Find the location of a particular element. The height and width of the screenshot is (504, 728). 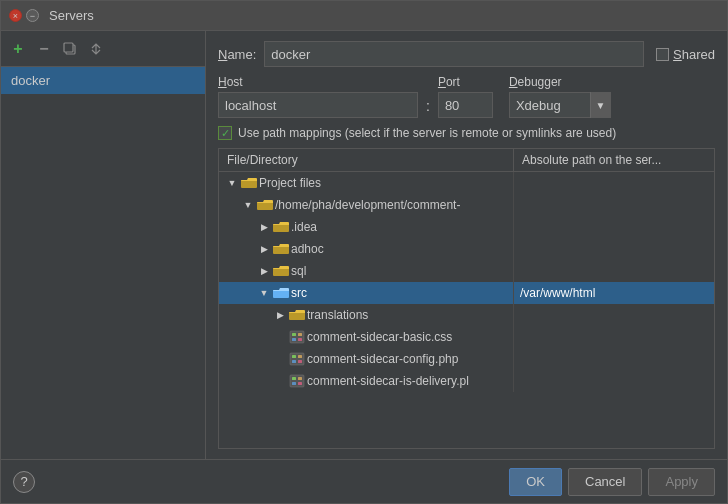

tree-row: comment-sidecar-basic.css is located at coordinates (466, 337).